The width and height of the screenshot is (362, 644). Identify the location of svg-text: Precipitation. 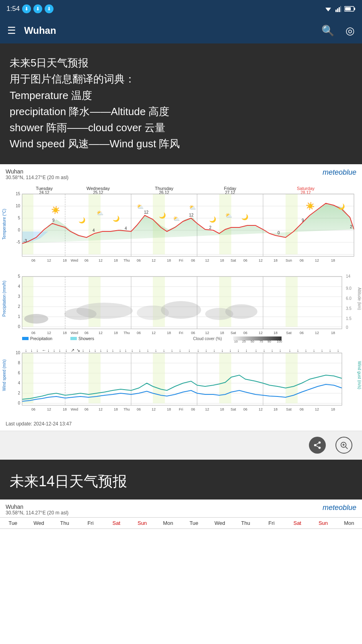
(41, 339).